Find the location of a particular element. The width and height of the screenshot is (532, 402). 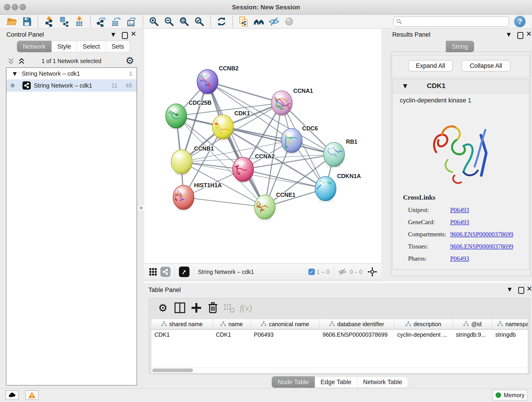

zoom-out-icon is located at coordinates (169, 22).